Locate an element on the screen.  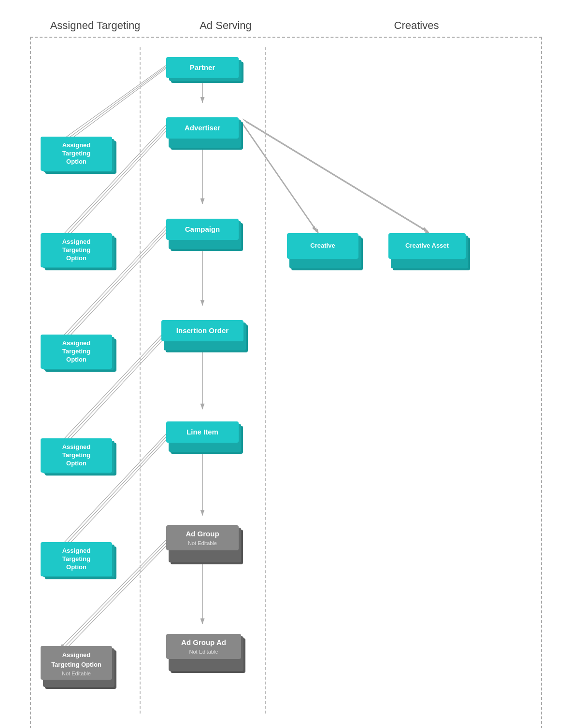
ato-5: AssignedTargetingOption is located at coordinates (76, 559).